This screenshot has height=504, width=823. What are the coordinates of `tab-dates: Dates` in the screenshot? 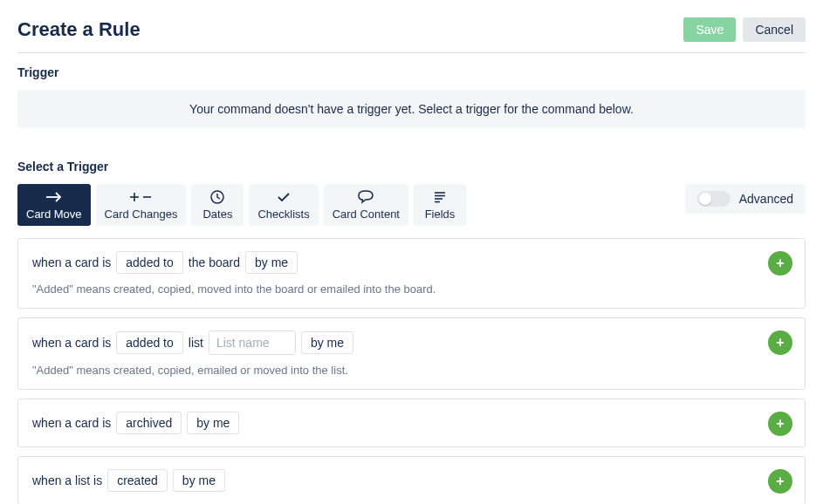 It's located at (217, 205).